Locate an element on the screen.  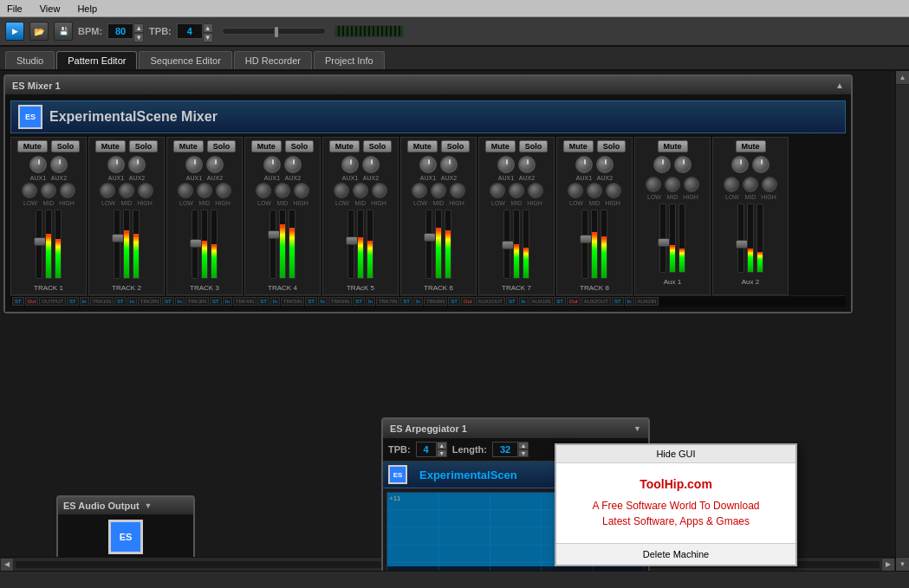
ch8-aux2-knob is located at coordinates (605, 165).